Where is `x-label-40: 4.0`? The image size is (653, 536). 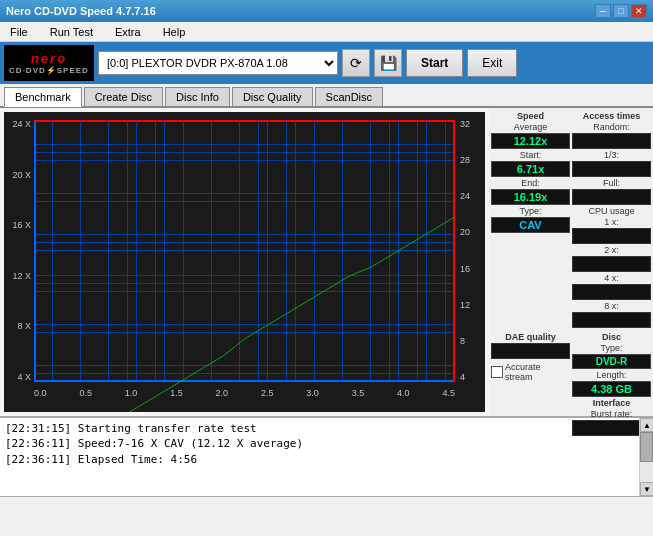
x-label-40: 4.0 is located at coordinates (404, 393).